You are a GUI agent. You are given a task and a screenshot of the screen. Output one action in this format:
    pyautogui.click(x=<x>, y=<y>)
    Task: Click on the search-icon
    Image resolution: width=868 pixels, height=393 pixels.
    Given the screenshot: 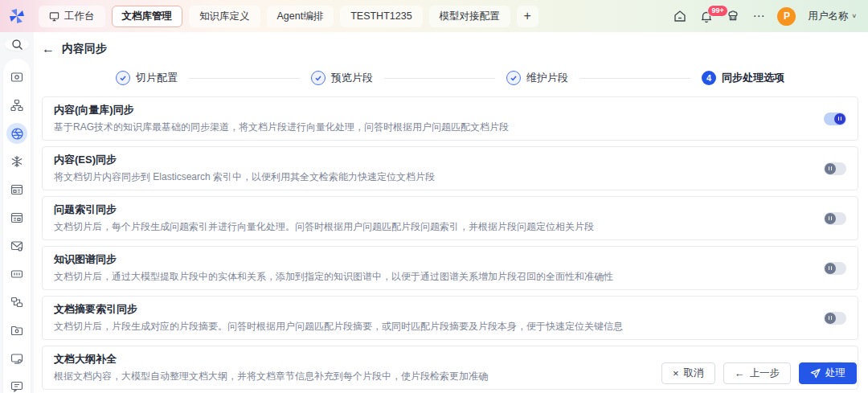 What is the action you would take?
    pyautogui.click(x=18, y=45)
    